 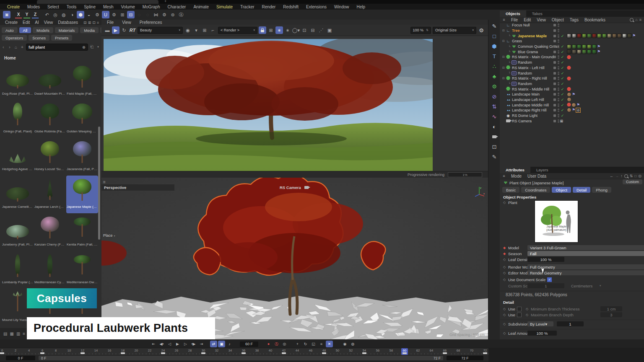 I want to click on use-document-scale-checkbox: ✓, so click(x=549, y=280).